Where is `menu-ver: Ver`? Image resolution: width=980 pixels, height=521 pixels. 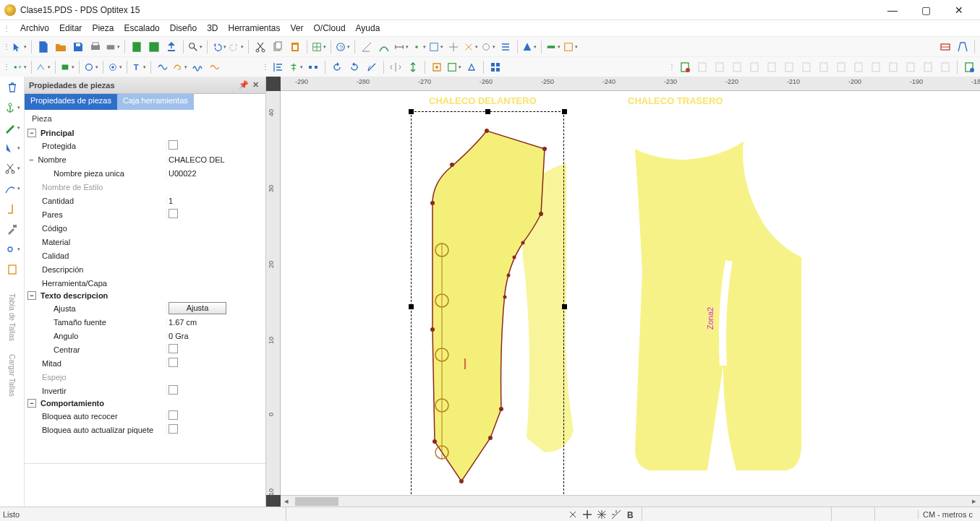 menu-ver: Ver is located at coordinates (297, 28).